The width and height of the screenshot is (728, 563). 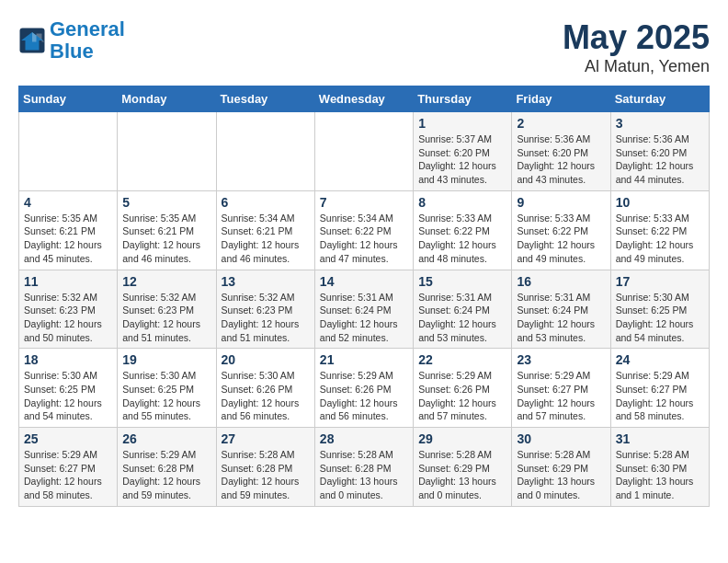 What do you see at coordinates (364, 467) in the screenshot?
I see `calendar-week-row: 25Sunrise: 5:29 AM Sunset: 6:27 PM Dayli…` at bounding box center [364, 467].